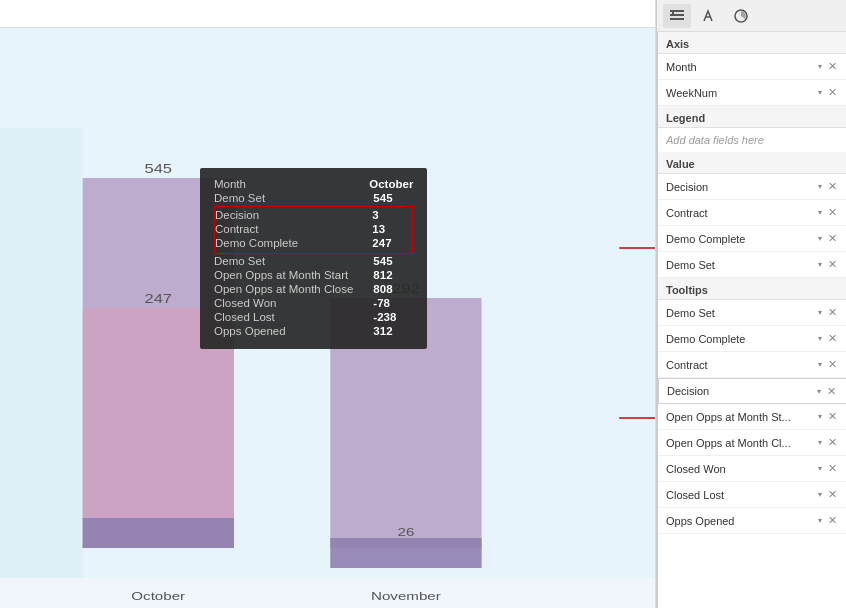 Image resolution: width=846 pixels, height=608 pixels. Describe the element at coordinates (752, 443) in the screenshot. I see `field-row-tooltip-opps-close: Open Opps at Month Cl... ▾ ✕` at that location.